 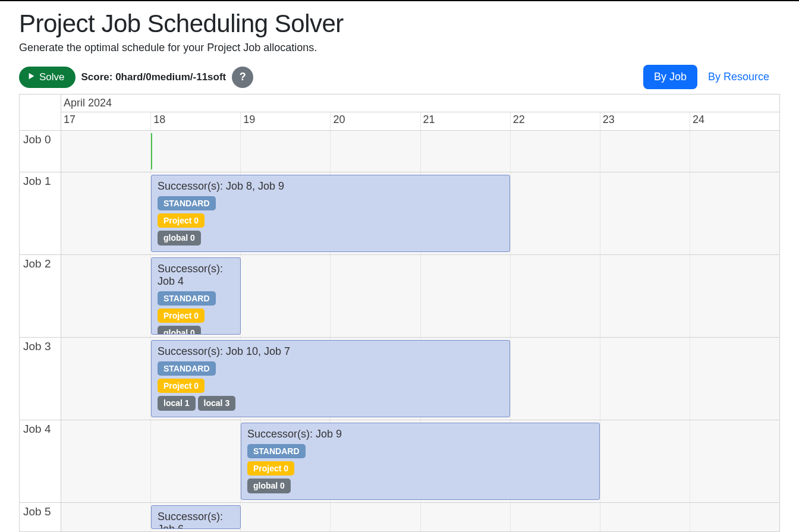 What do you see at coordinates (420, 434) in the screenshot?
I see `event-successors: Successor(s): Job 9` at bounding box center [420, 434].